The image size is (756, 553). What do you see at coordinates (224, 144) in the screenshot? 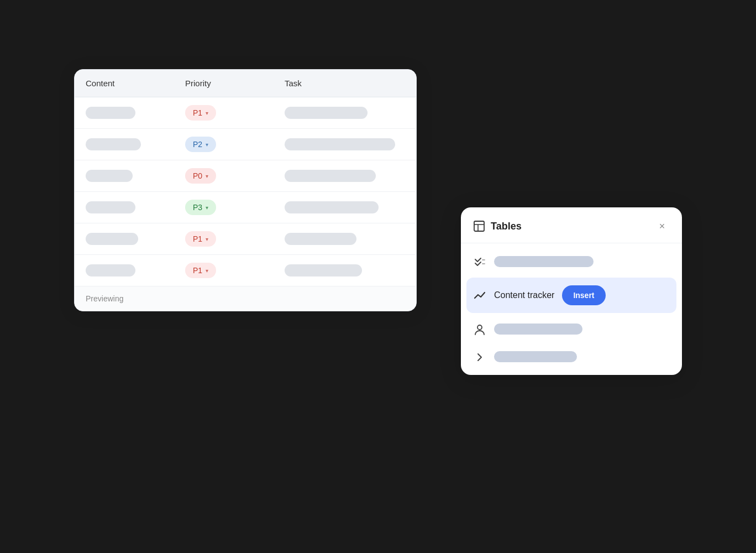
I see `priority-cell: P2 ▾` at bounding box center [224, 144].